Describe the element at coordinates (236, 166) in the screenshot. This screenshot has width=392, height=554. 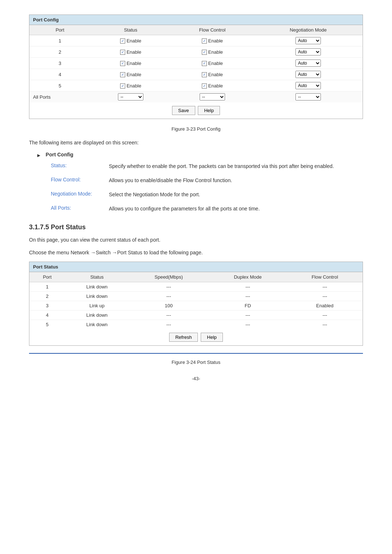
I see `field-value: Specify whether to enable the port. The …` at that location.